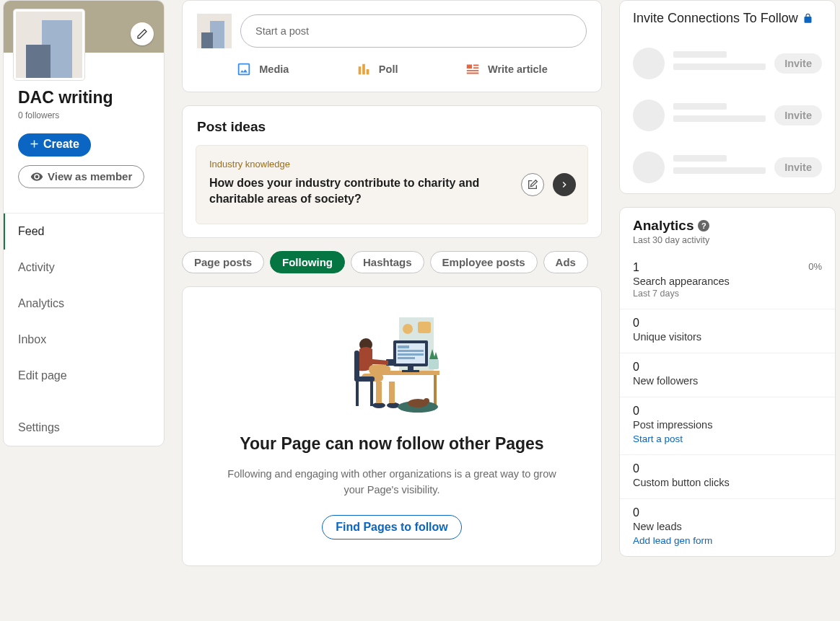 The image size is (840, 621). I want to click on metric-new-leads: 0 New leads Add lead gen form, so click(727, 527).